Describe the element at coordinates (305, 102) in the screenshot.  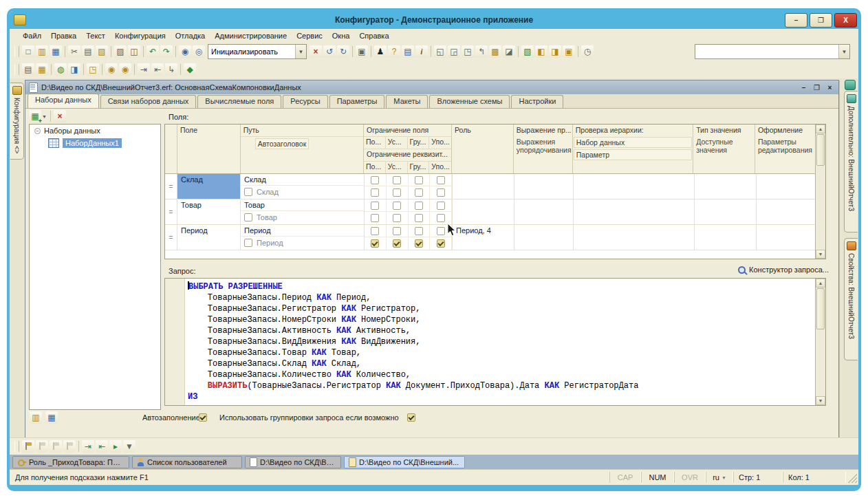
I see `doc-tab-3: Ресурсы` at that location.